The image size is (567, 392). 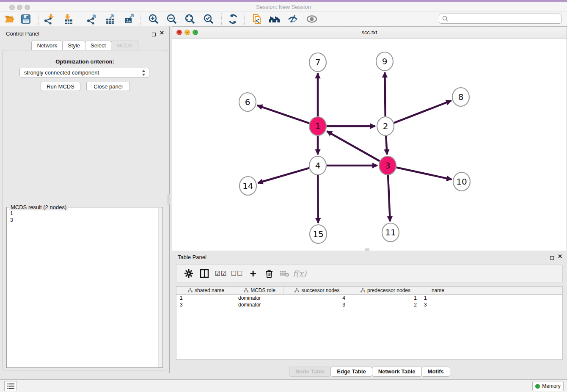 I want to click on close-panel-icon: ✕, so click(x=162, y=33).